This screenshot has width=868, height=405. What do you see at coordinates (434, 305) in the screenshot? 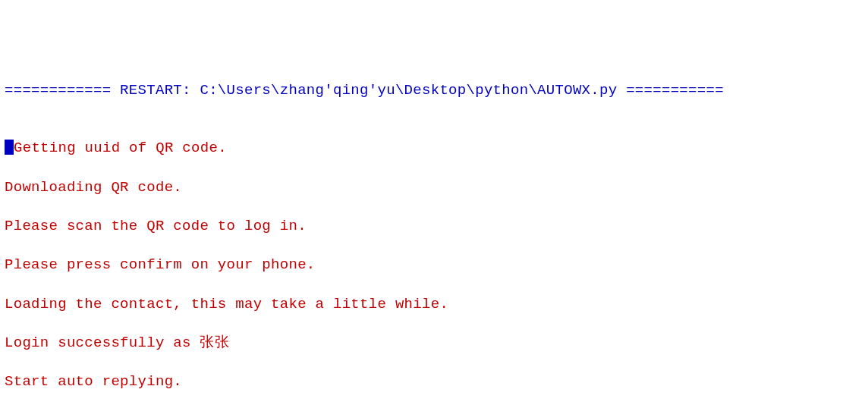
I see `output-line: Loading the contact, this may take a lit…` at bounding box center [434, 305].